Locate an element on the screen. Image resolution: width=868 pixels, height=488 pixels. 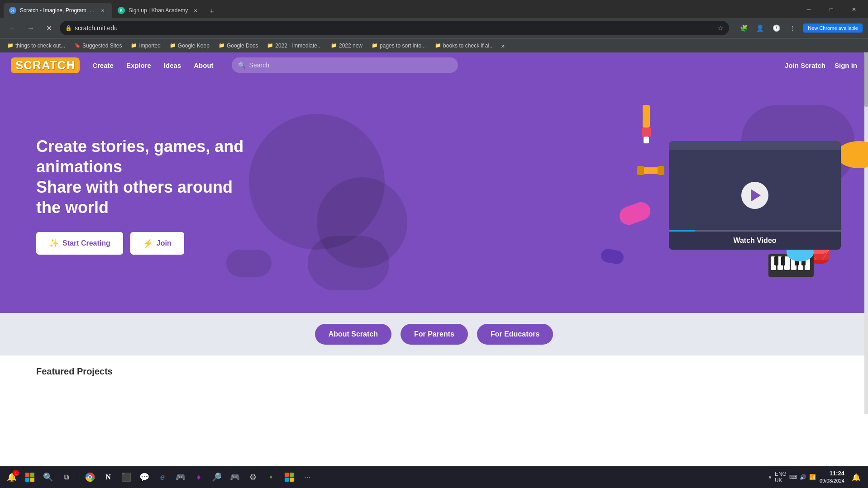
taskbar-app-red: ⬛ is located at coordinates (126, 477).